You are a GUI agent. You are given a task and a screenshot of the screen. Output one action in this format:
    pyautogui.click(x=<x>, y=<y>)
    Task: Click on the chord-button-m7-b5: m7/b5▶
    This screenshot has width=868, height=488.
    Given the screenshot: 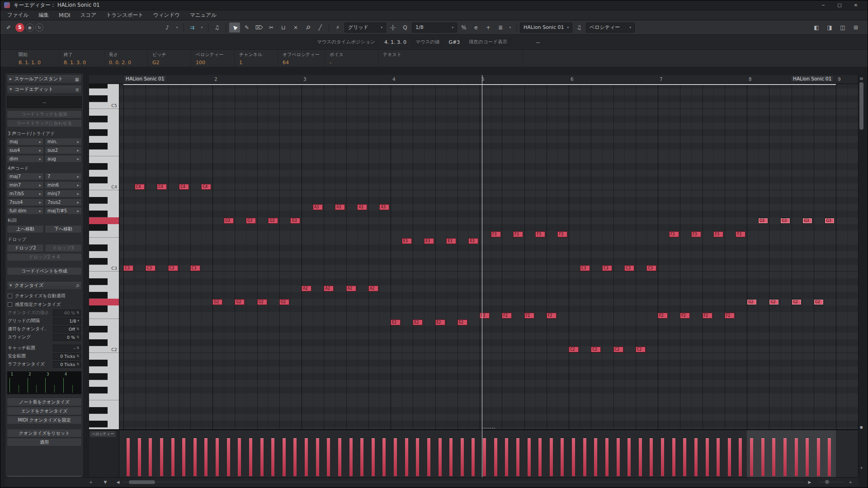 What is the action you would take?
    pyautogui.click(x=25, y=193)
    